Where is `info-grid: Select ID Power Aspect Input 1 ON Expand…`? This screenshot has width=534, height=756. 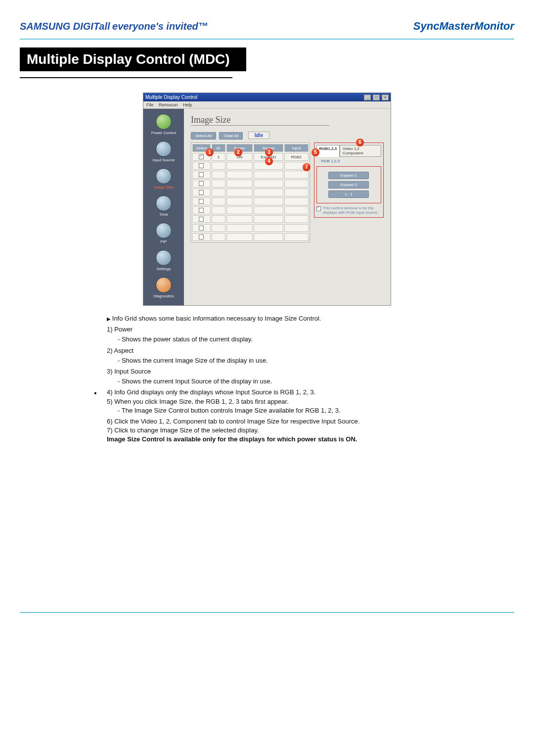 info-grid: Select ID Power Aspect Input 1 ON Expand… is located at coordinates (250, 192).